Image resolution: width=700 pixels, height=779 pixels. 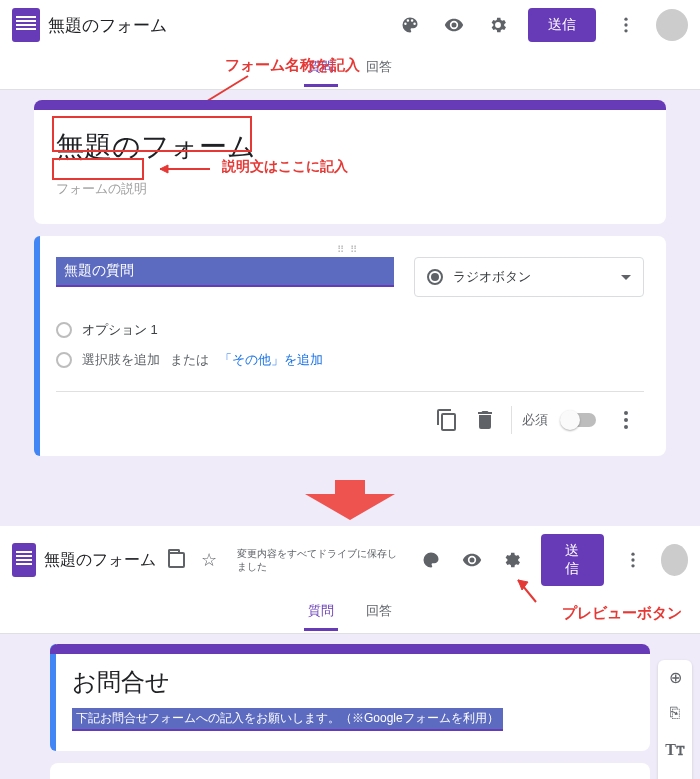 I want to click on floating-toolbar: ⊕ ⎘ Tᴛ ▣ ▷ ☰, so click(x=675, y=720).